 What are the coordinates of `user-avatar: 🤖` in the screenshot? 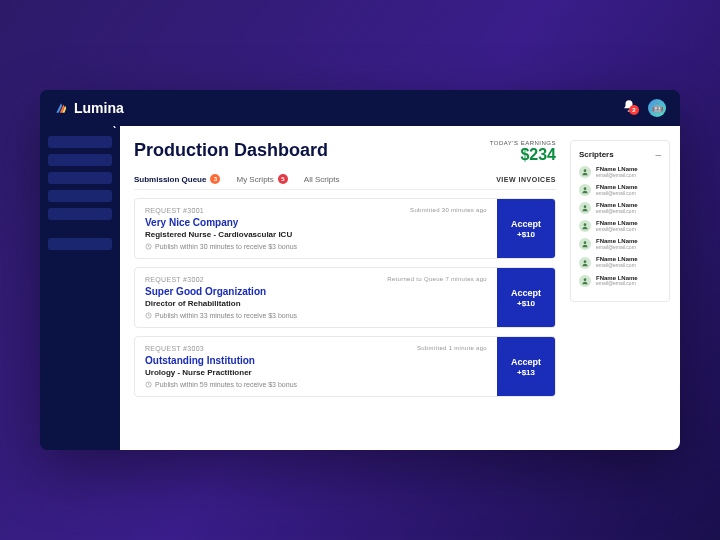 It's located at (657, 108).